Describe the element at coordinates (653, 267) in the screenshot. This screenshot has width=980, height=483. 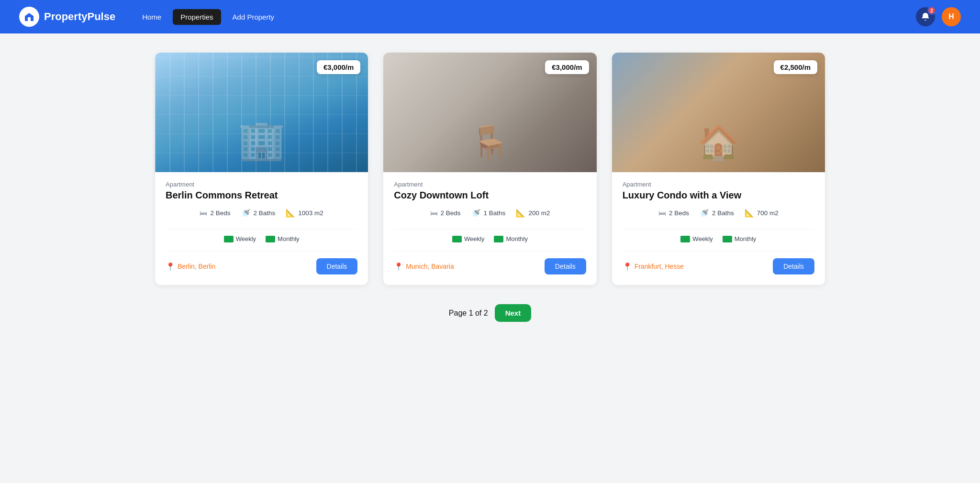
I see `location-3: 📍 Frankfurt, Hesse` at that location.